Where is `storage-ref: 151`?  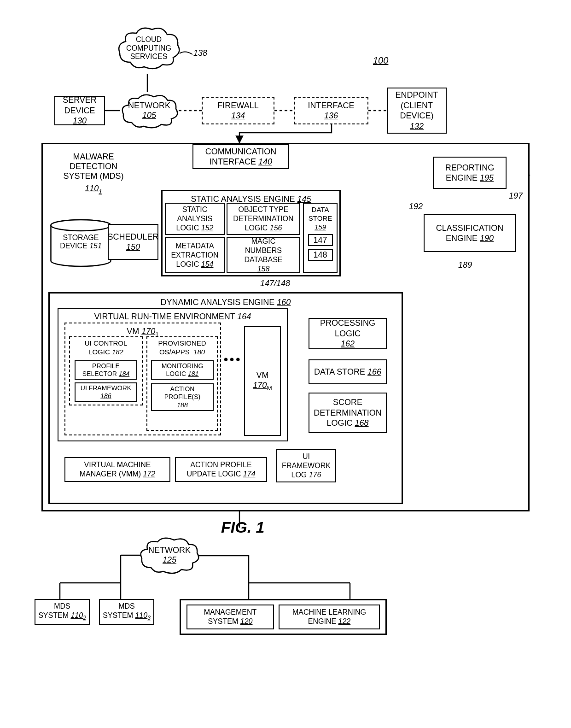 storage-ref: 151 is located at coordinates (96, 246).